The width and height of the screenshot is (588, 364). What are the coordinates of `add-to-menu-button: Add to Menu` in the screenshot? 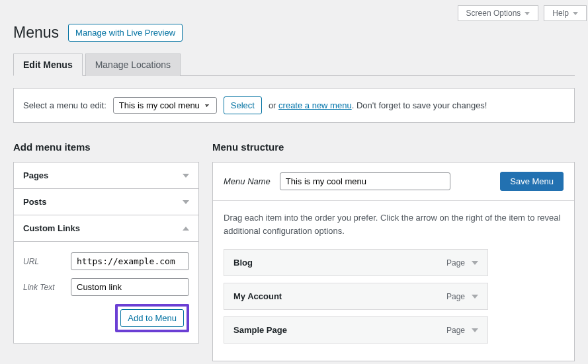 It's located at (152, 318).